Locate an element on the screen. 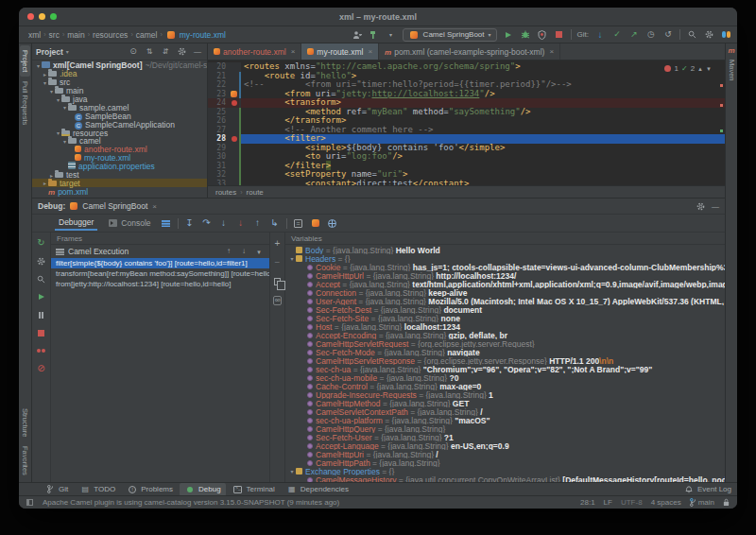 This screenshot has width=756, height=535. event-log-button: Event Log is located at coordinates (707, 490).